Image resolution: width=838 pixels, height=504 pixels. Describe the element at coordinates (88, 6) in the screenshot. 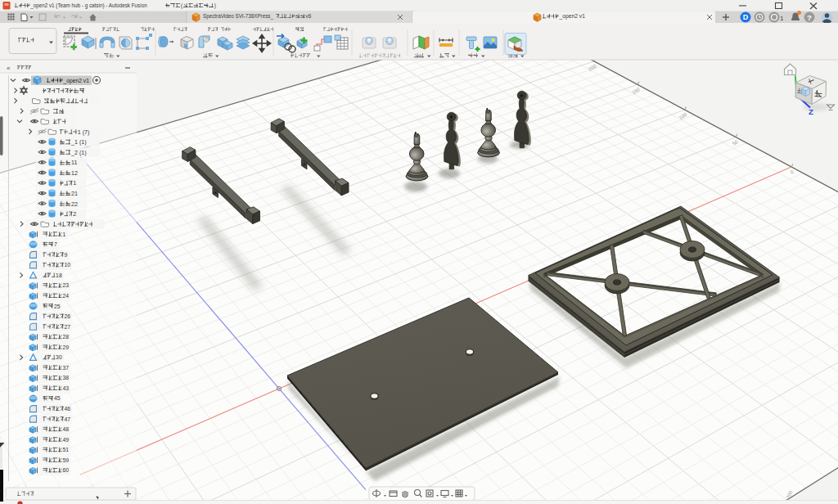

I see `svg-text:_open2 v1 (Team hub - g catsin: _open2 v1 (Team hub - g catsin) - Autode…` at that location.